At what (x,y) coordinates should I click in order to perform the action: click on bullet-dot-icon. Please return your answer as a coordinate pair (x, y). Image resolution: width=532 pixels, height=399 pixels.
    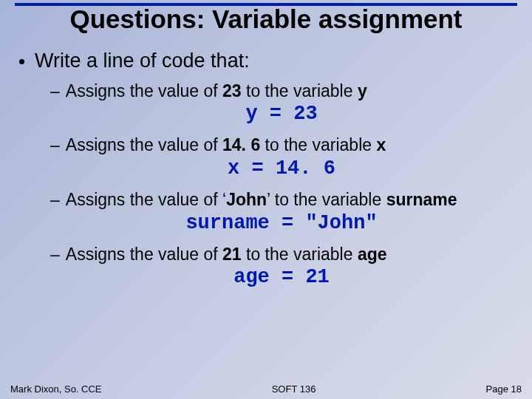
    Looking at the image, I should click on (22, 62).